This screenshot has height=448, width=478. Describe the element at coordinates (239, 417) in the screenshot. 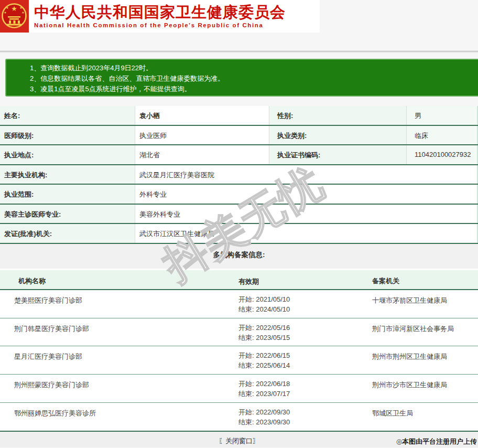

I see `table-row: 鄂州丽婵思弘医疗美容诊所 开始: 2022/09/30 结束: 2023/09/…` at that location.